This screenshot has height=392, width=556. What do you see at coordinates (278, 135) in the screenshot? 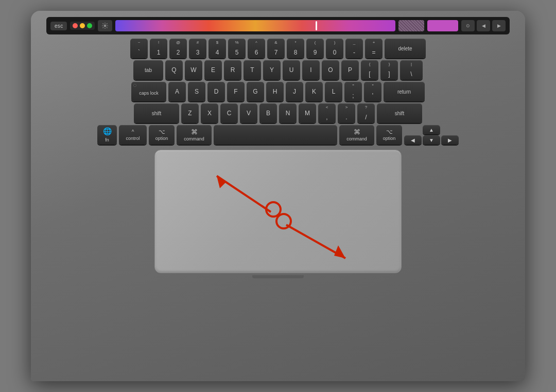
I see `bottom-row: 🌐 fn ^ control ⌥ option ⌘ command ⌘ comm…` at bounding box center [278, 135].